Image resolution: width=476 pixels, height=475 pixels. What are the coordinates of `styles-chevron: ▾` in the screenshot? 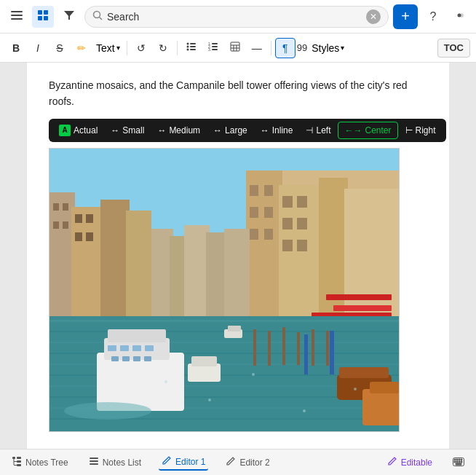 It's located at (342, 48).